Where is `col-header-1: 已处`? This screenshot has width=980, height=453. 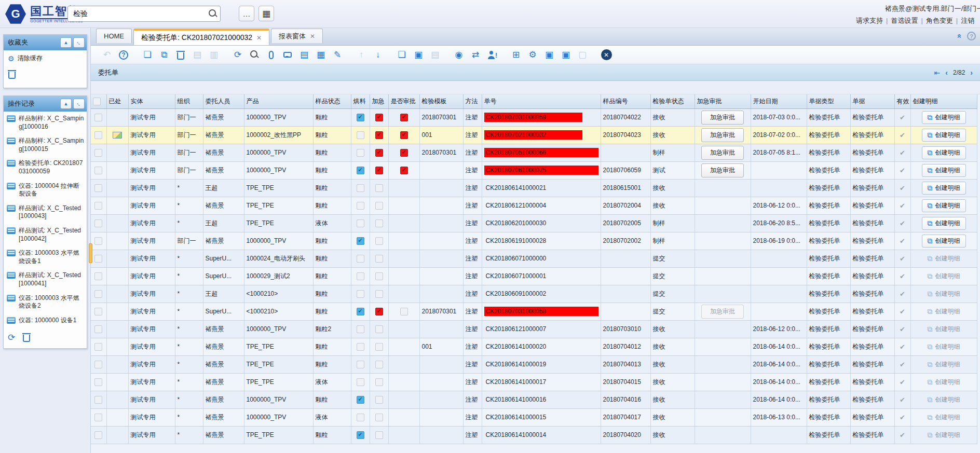 col-header-1: 已处 is located at coordinates (117, 102).